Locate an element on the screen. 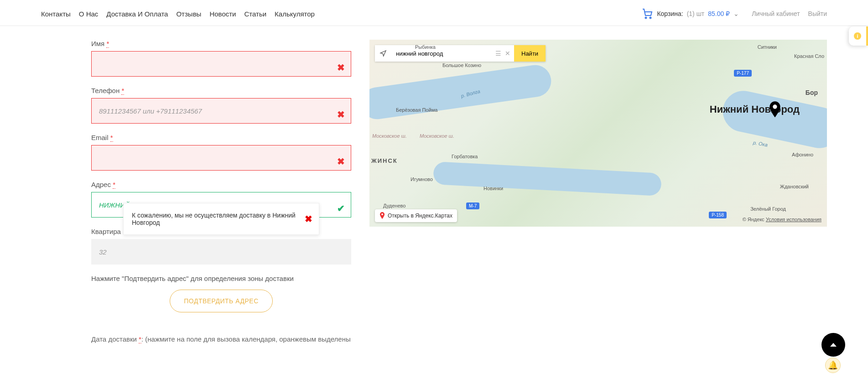 The height and width of the screenshot is (384, 868). nav-reviews: Отзывы is located at coordinates (189, 14).